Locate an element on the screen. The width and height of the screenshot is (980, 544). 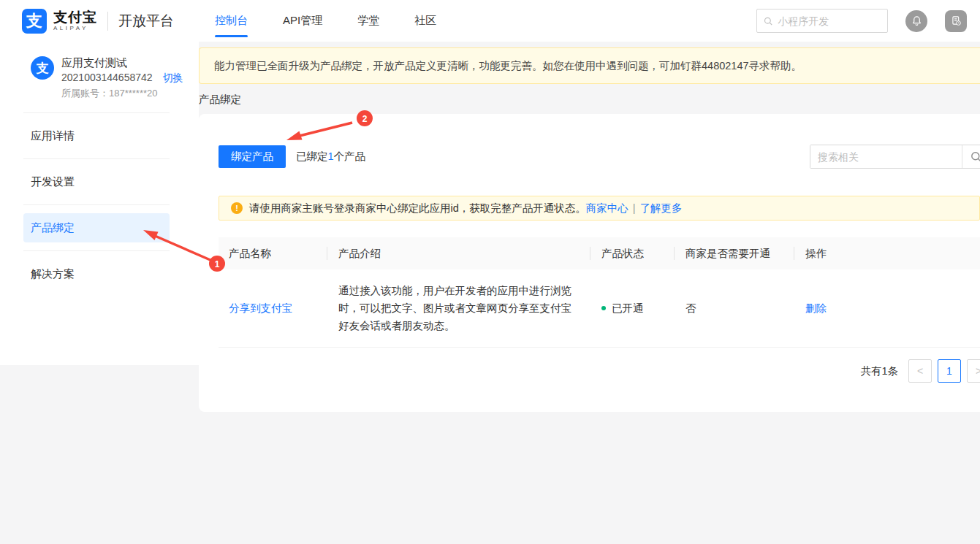
warning-text: 请使用商家主账号登录商家中心绑定此应用id，获取完整产品开通状态。 is located at coordinates (418, 209).